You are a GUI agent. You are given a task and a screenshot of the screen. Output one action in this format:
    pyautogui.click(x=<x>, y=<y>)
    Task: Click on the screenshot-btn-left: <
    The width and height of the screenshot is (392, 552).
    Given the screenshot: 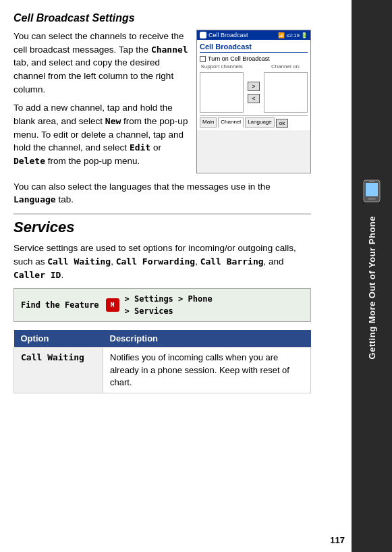 What is the action you would take?
    pyautogui.click(x=254, y=99)
    